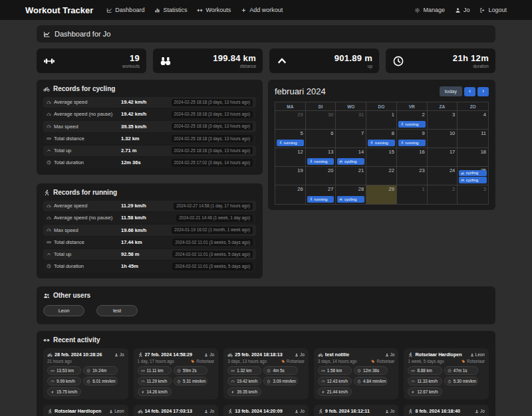 Image resolution: width=532 pixels, height=416 pixels. Describe the element at coordinates (331, 114) in the screenshot. I see `calendar-day-number: 30` at that location.